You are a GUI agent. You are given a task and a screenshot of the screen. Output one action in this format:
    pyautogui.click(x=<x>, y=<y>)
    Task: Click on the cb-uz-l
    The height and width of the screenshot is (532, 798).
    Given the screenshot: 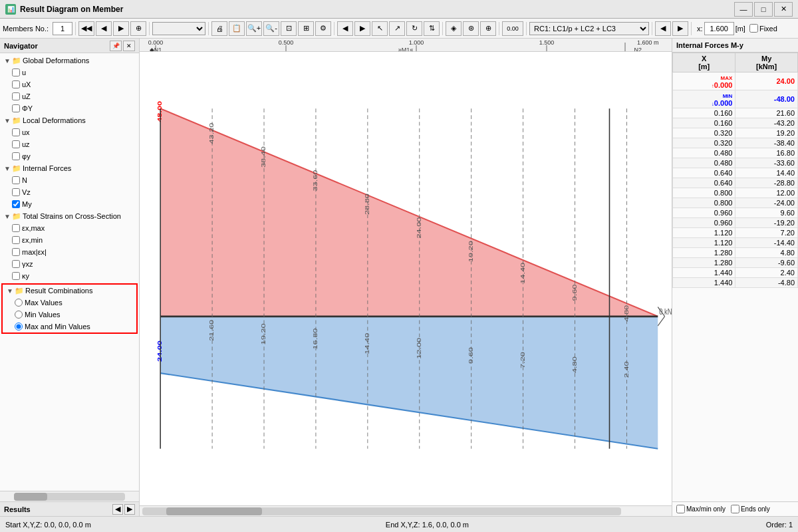 What is the action you would take?
    pyautogui.click(x=16, y=144)
    